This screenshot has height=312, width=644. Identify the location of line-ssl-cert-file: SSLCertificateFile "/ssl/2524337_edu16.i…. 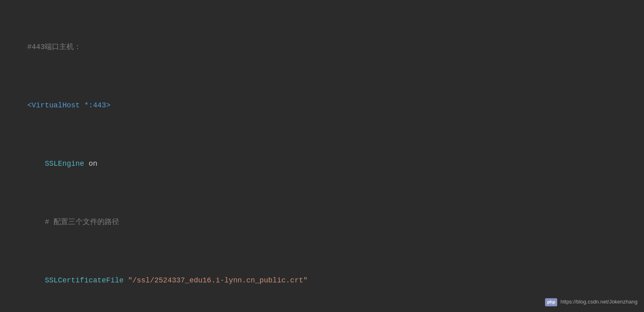
(322, 281).